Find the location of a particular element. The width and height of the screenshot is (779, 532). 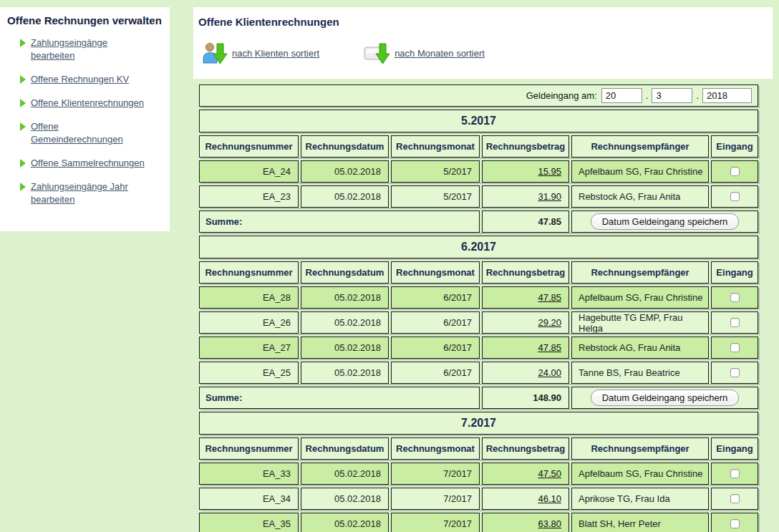

date-month-input is located at coordinates (672, 96).